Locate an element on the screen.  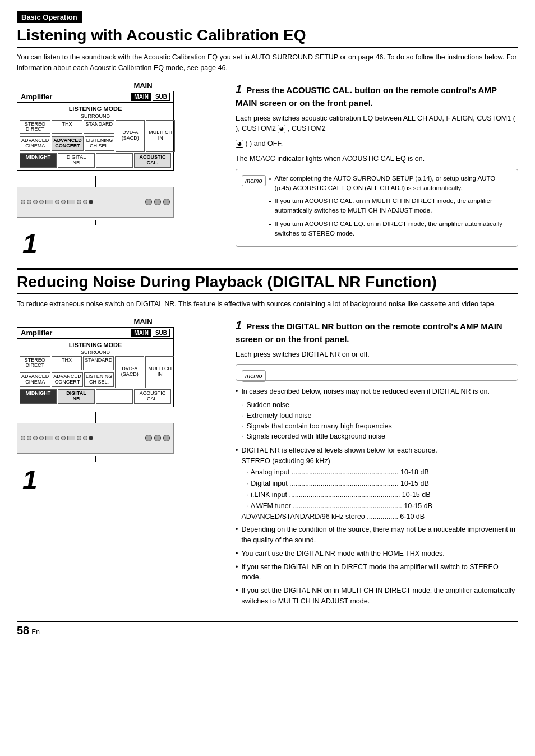
memo-label-1: memo is located at coordinates (253, 181).